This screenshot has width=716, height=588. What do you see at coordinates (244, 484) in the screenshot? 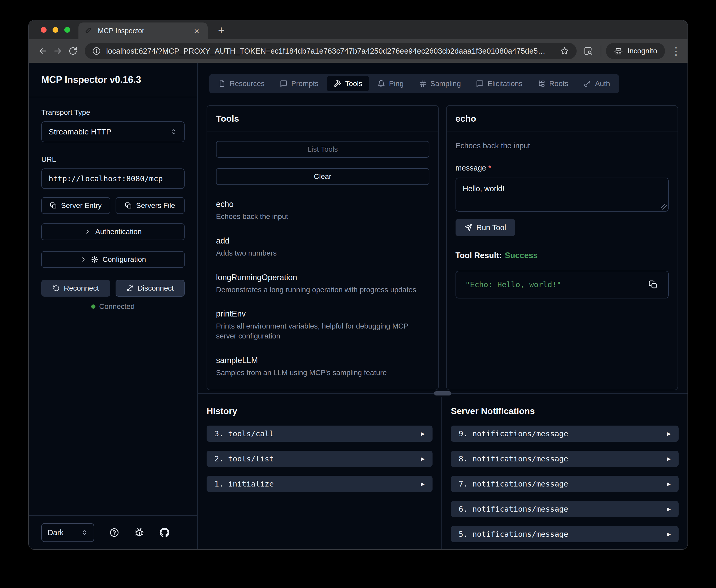
I see `history-item-label: 1. initialize` at bounding box center [244, 484].